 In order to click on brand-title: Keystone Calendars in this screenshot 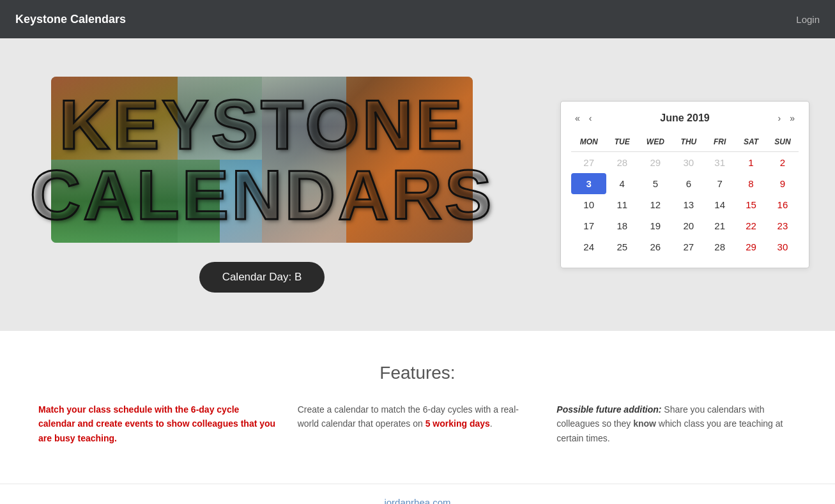, I will do `click(70, 19)`.